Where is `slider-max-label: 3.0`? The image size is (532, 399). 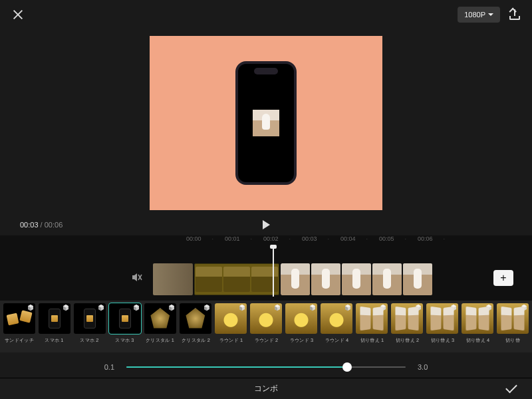
slider-max-label: 3.0 is located at coordinates (423, 367).